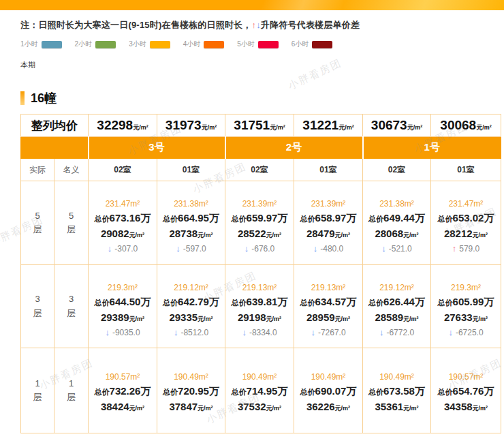 The width and height of the screenshot is (504, 443). Describe the element at coordinates (466, 391) in the screenshot. I see `price-cell: 190.57m² 总价654.76万 34358元/m²` at that location.